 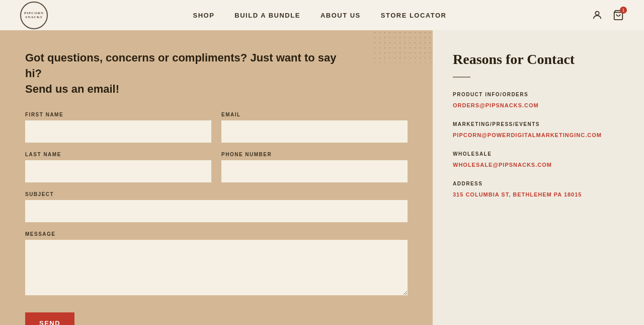 What do you see at coordinates (527, 135) in the screenshot?
I see `reason-email: PIPCORN@POWERDIGITALMARKETINGINC.COM` at bounding box center [527, 135].